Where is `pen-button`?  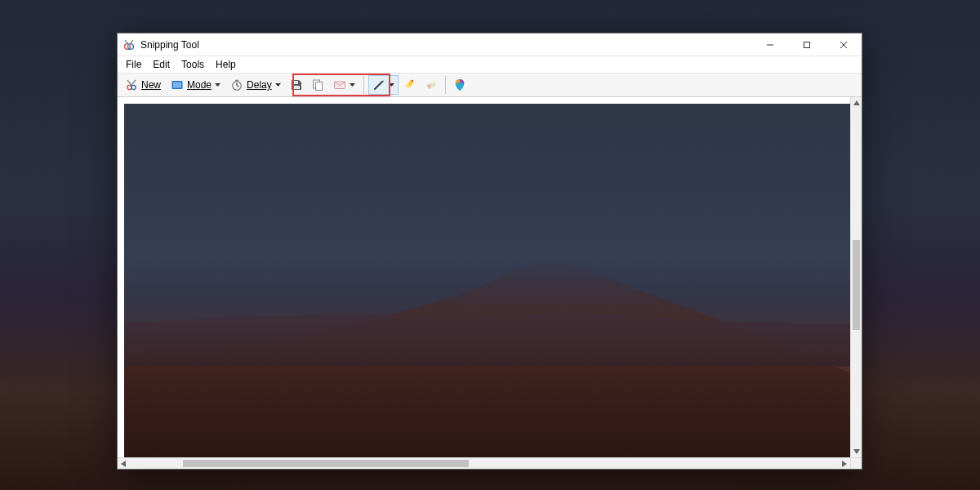
pen-button is located at coordinates (384, 85).